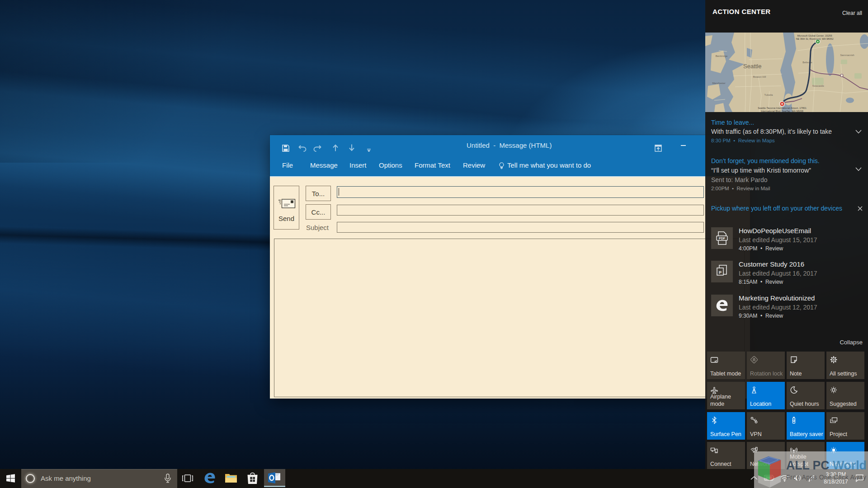 The height and width of the screenshot is (488, 868). What do you see at coordinates (760, 77) in the screenshot?
I see `svg-text: Beacon Hill` at bounding box center [760, 77].